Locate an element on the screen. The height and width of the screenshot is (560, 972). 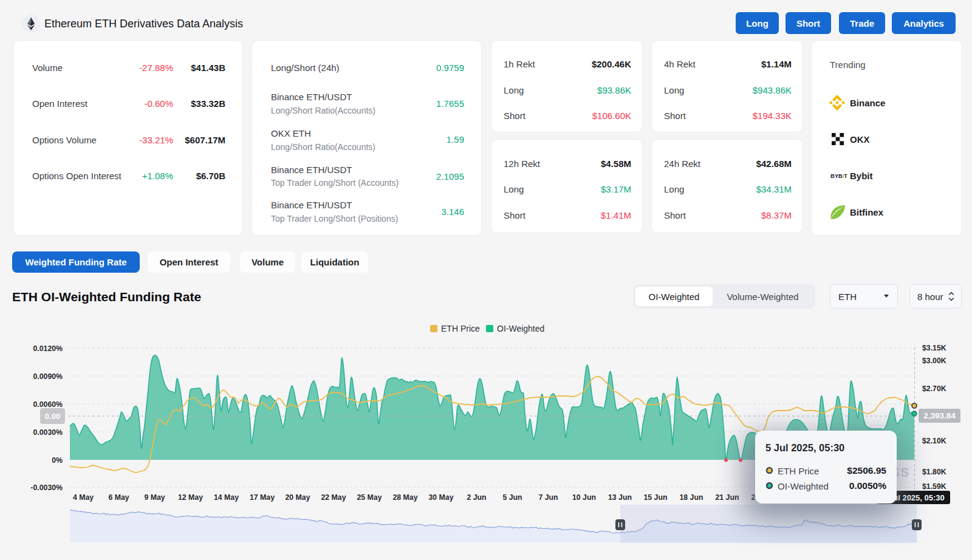
svg-text: $1.59K is located at coordinates (934, 487).